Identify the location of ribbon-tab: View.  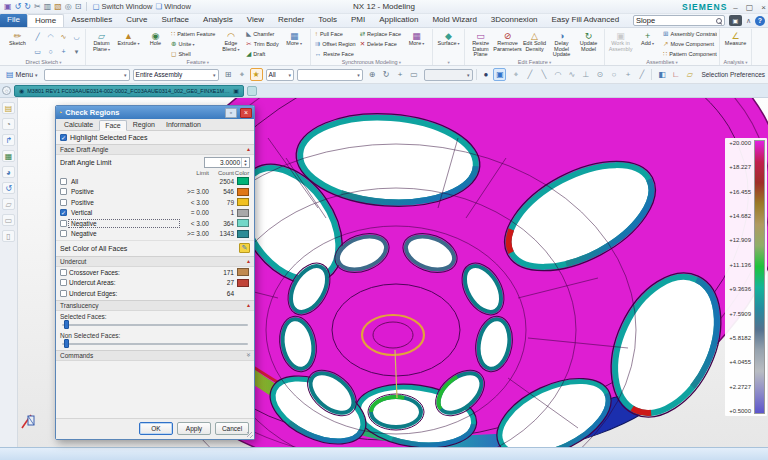
(256, 20).